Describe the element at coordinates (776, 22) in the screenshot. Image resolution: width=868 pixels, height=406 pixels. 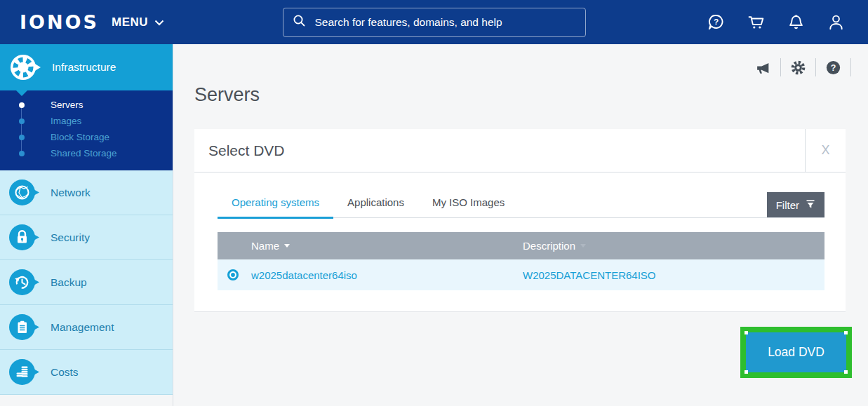
I see `topbar-icon-group: ?` at that location.